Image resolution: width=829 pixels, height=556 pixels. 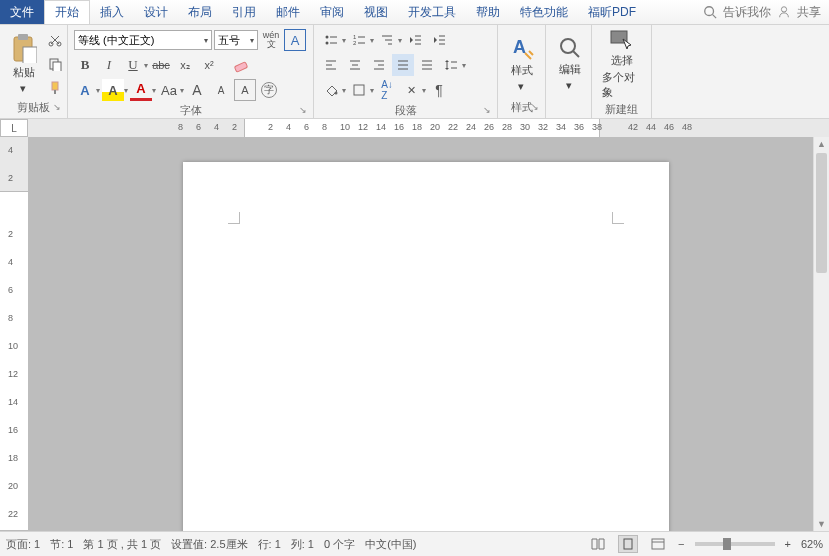 I want to click on ruler-vertical: 42246810121416182022, so click(x=14, y=334).